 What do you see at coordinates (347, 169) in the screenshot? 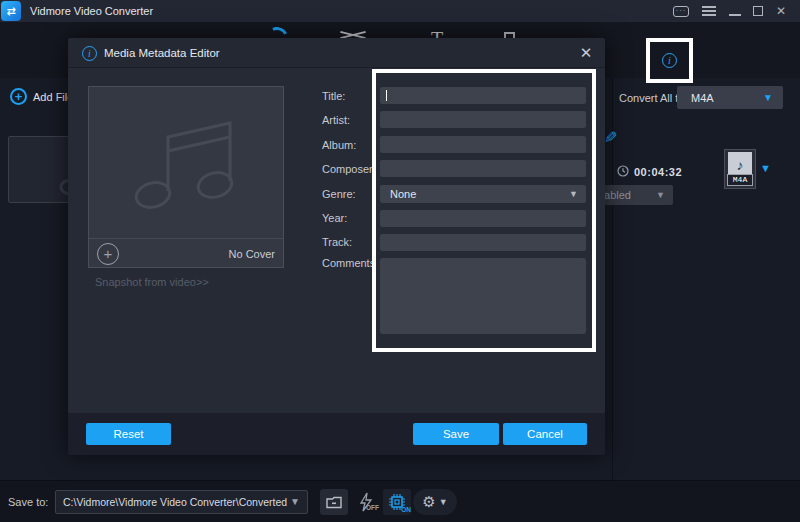
I see `composer-label: Composer:` at bounding box center [347, 169].